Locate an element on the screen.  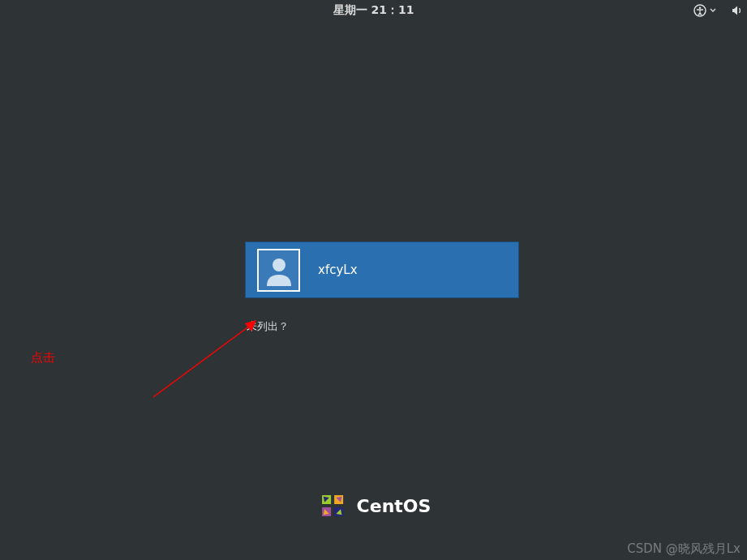
login-user-list: xfcyLx 未列出？ is located at coordinates (383, 288).